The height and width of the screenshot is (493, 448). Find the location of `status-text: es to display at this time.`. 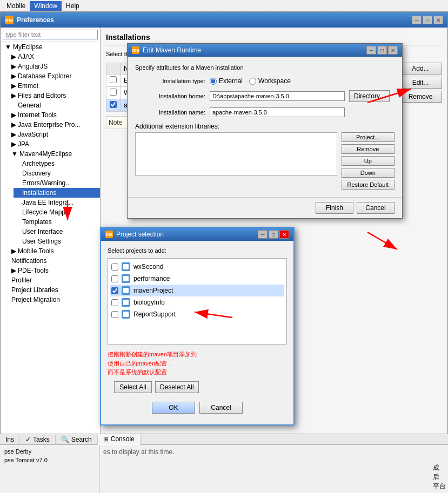

status-text: es to display at this time. is located at coordinates (138, 452).